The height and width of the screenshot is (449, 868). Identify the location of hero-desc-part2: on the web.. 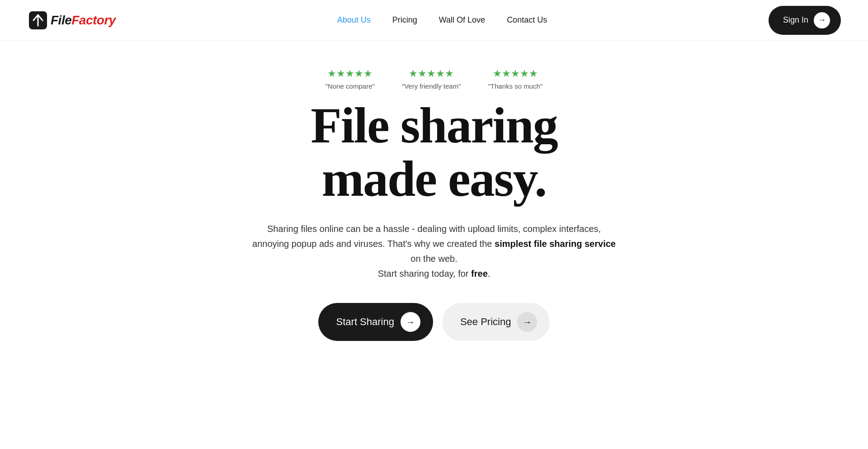
(434, 259).